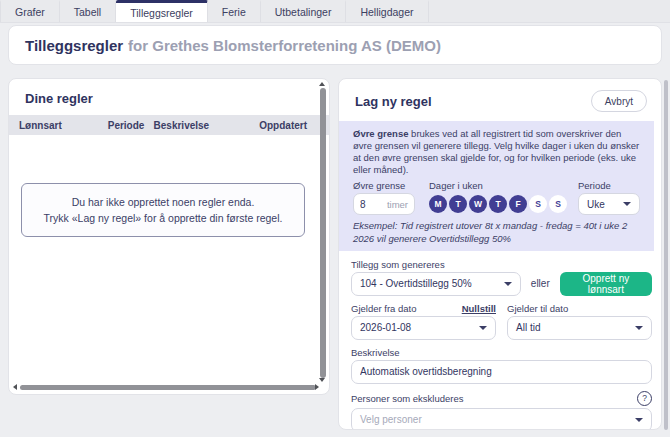 This screenshot has width=670, height=437. Describe the element at coordinates (518, 204) in the screenshot. I see `day-toggle-4: F` at that location.